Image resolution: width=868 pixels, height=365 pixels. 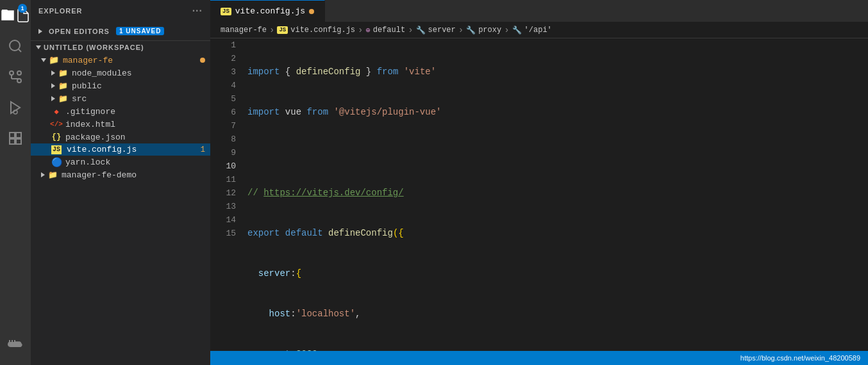 What do you see at coordinates (121, 73) in the screenshot?
I see `folder-node-modules: 📁 node_modules` at bounding box center [121, 73].